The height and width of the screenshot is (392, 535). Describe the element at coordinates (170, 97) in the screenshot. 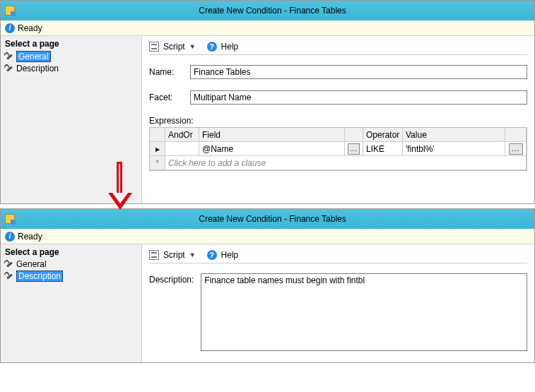

I see `facet-label: Facet:` at that location.